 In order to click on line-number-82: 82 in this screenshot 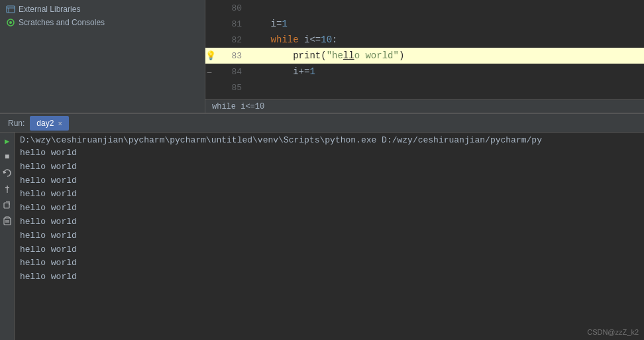, I will do `click(233, 40)`.